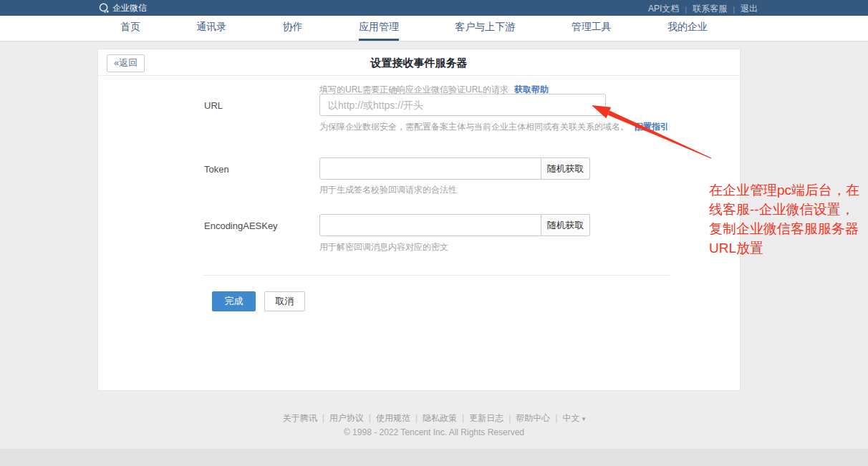 The height and width of the screenshot is (466, 868). I want to click on copyright-text: © 1998 - 2022 Tencent Inc. All Rights Re…, so click(434, 432).